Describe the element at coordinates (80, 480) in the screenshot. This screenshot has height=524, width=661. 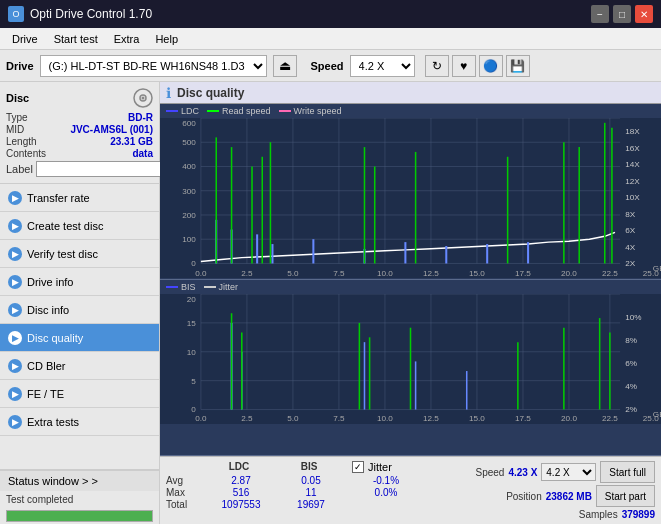
I see `status-window-button: Status window > >` at that location.